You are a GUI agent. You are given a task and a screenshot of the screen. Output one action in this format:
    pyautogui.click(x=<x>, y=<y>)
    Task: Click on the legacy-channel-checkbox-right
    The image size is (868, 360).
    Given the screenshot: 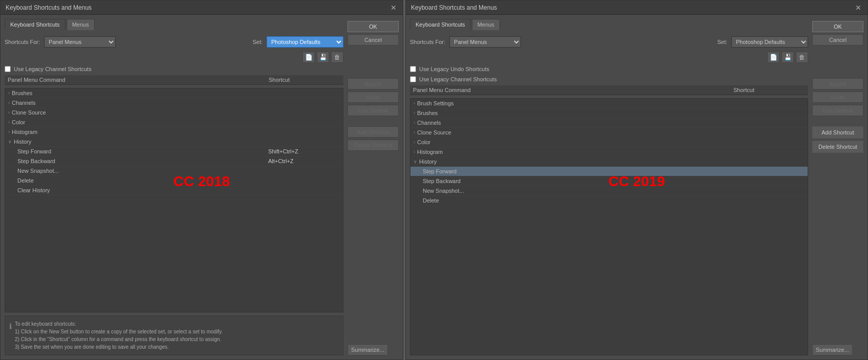 What is the action you would take?
    pyautogui.click(x=413, y=79)
    